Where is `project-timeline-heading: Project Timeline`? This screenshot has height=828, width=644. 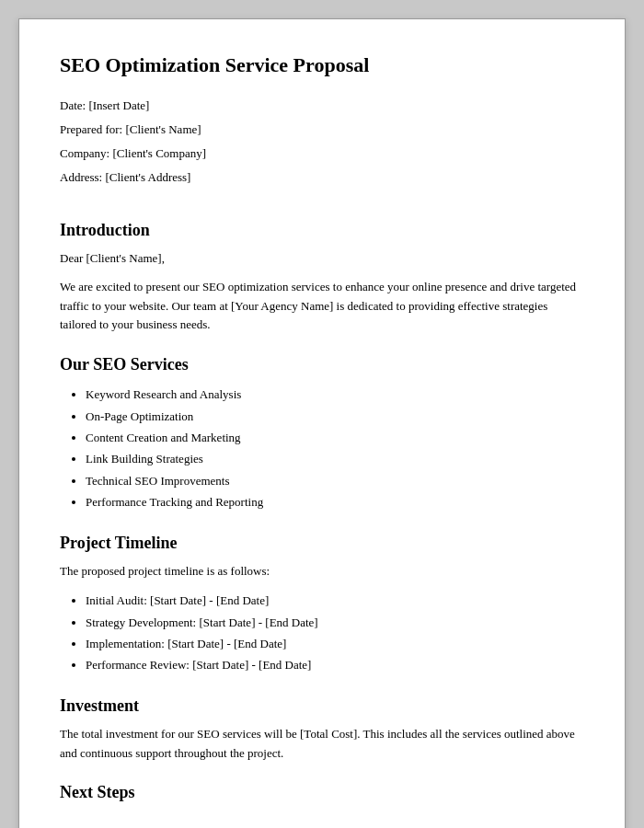
project-timeline-heading: Project Timeline is located at coordinates (322, 543).